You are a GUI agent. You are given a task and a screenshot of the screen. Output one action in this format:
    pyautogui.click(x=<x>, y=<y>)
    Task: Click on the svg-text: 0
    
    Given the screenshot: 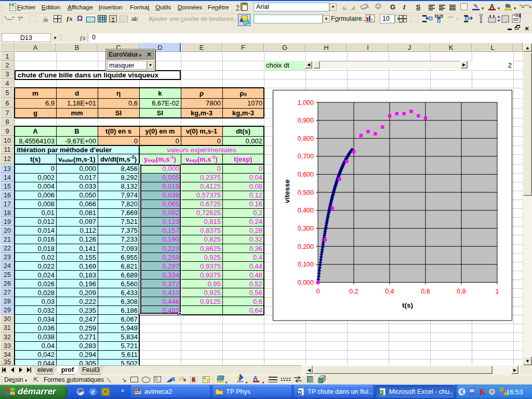 What is the action you would take?
    pyautogui.click(x=318, y=291)
    